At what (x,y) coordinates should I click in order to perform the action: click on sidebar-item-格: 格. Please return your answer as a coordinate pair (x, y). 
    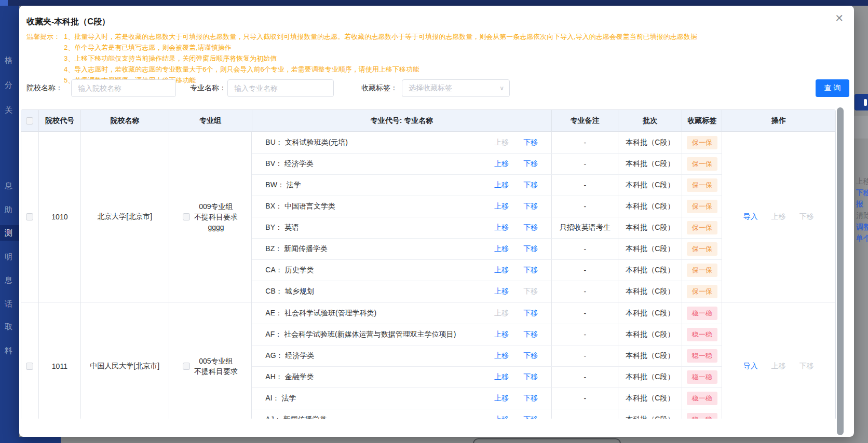
    Looking at the image, I should click on (9, 60).